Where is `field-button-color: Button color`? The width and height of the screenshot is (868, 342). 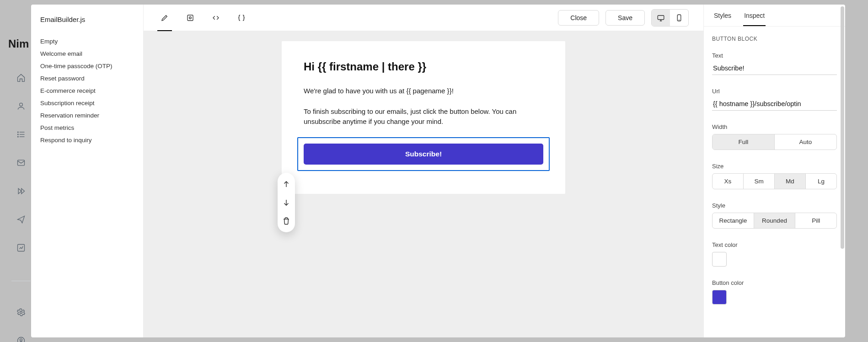 field-button-color: Button color is located at coordinates (775, 292).